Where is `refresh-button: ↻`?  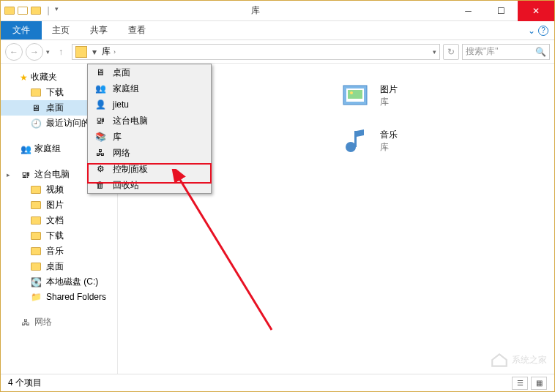 refresh-button: ↻ is located at coordinates (451, 52).